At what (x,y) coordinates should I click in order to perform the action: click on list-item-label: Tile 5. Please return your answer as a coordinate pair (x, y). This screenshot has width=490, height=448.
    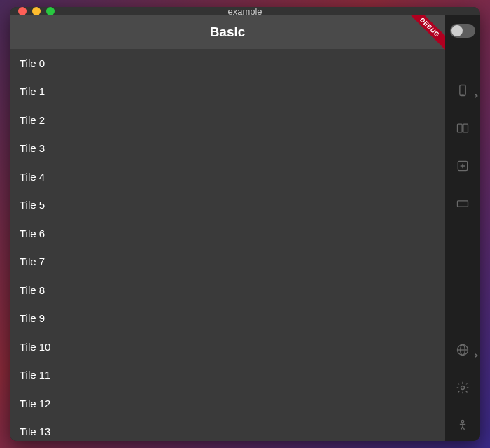
    Looking at the image, I should click on (32, 204).